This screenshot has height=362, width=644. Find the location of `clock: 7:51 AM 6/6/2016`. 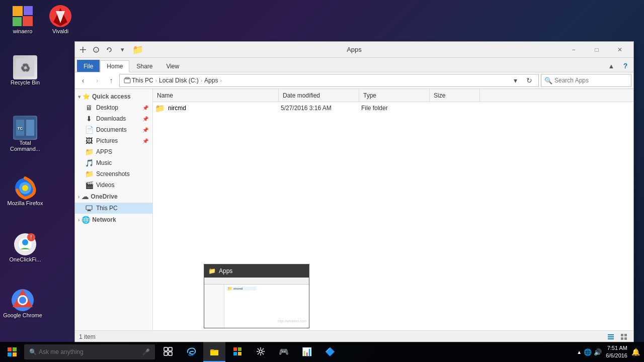

clock: 7:51 AM 6/6/2016 is located at coordinates (617, 352).